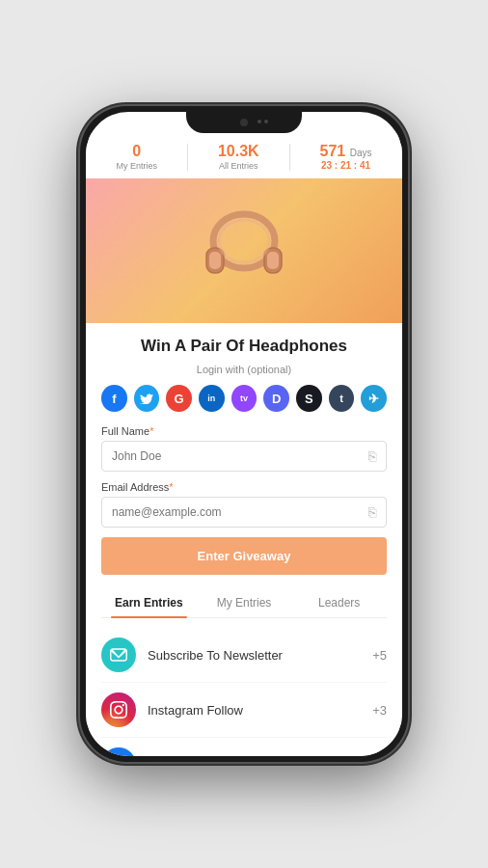 The image size is (488, 868). I want to click on login-label: Login with (optional), so click(244, 369).